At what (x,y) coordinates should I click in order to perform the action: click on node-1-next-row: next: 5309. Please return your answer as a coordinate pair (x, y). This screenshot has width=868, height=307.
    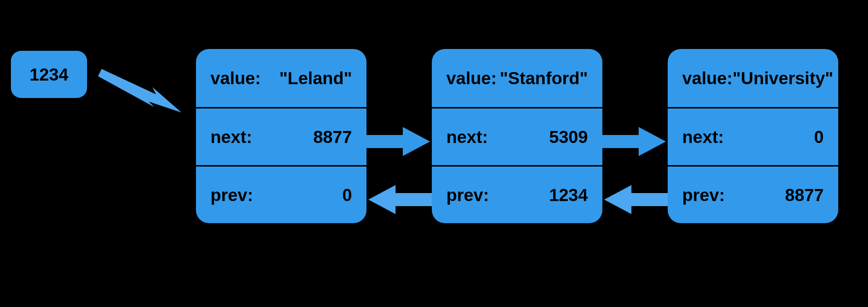
    Looking at the image, I should click on (517, 136).